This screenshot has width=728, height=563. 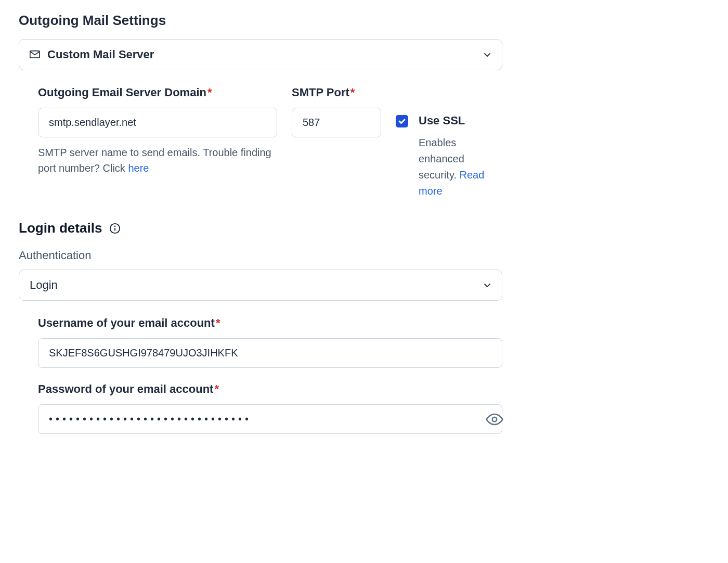 I want to click on outgoing-domain-help-link: here, so click(x=138, y=168).